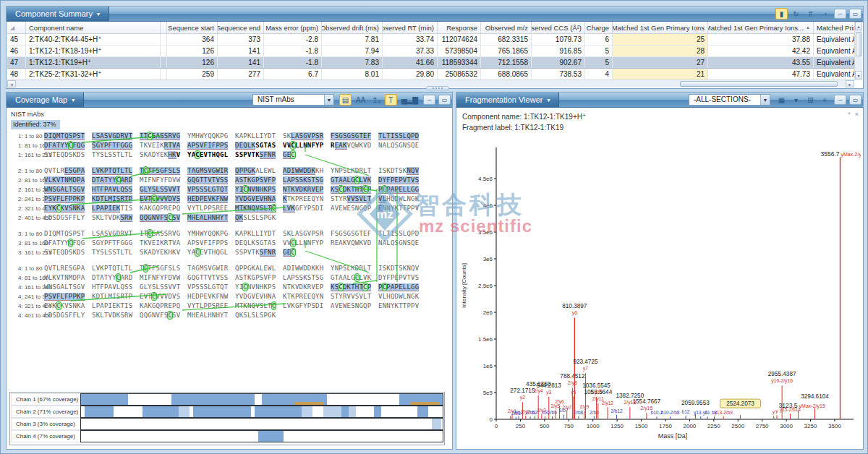  Describe the element at coordinates (114, 181) in the screenshot. I see `sequence-group: DTATYYCARD` at that location.